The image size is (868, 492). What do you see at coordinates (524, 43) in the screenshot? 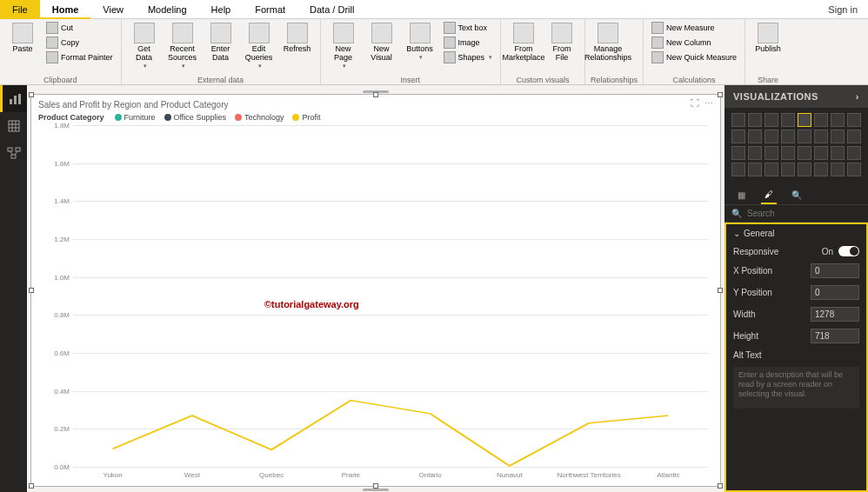
I see `from-marketplace-button: From Marketplace` at bounding box center [524, 43].